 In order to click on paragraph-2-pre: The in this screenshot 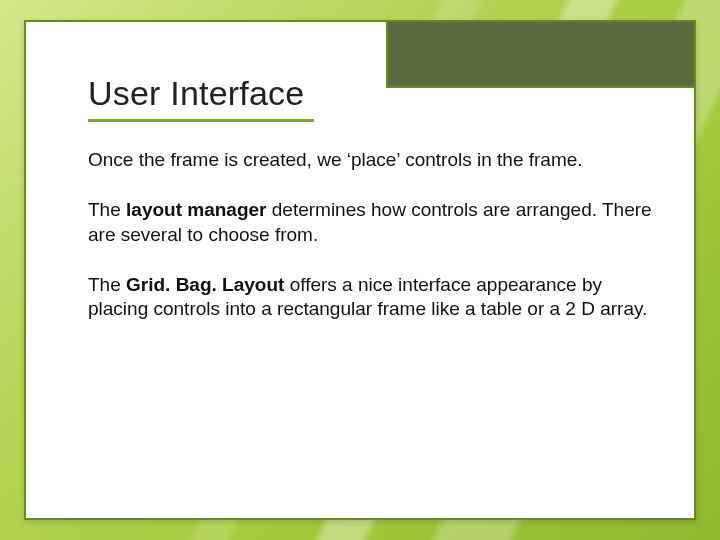, I will do `click(107, 210)`.